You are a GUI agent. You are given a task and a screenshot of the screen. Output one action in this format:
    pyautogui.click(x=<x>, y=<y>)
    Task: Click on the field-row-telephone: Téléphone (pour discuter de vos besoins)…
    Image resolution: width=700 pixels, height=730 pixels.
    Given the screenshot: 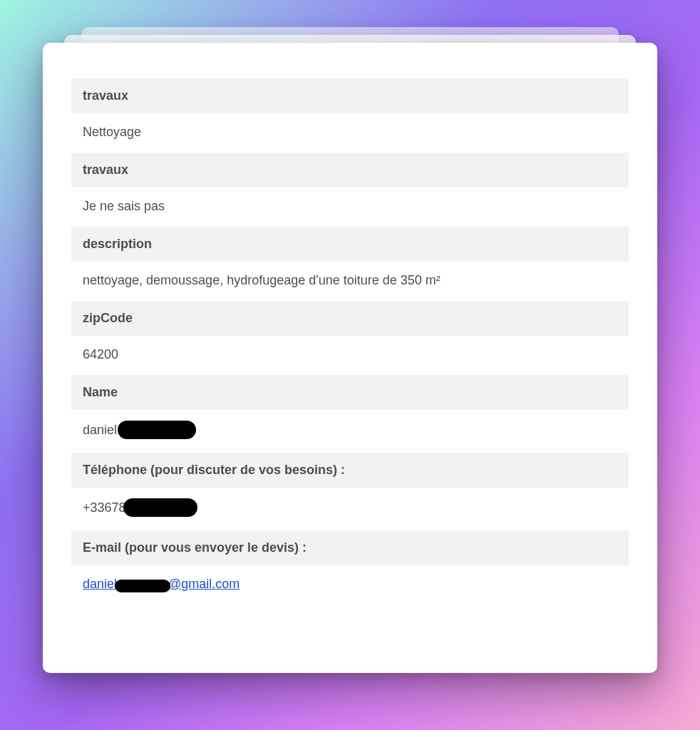 What is the action you would take?
    pyautogui.click(x=350, y=492)
    